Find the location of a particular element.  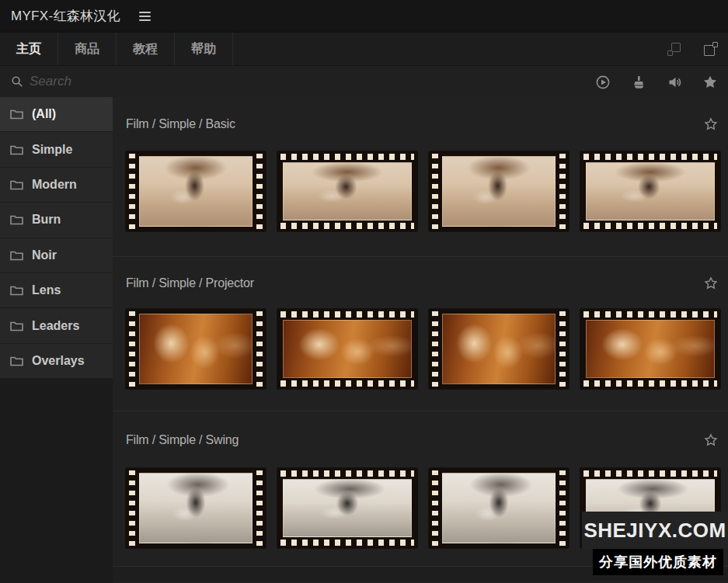

sidebar-item-lens: Lens is located at coordinates (56, 290).